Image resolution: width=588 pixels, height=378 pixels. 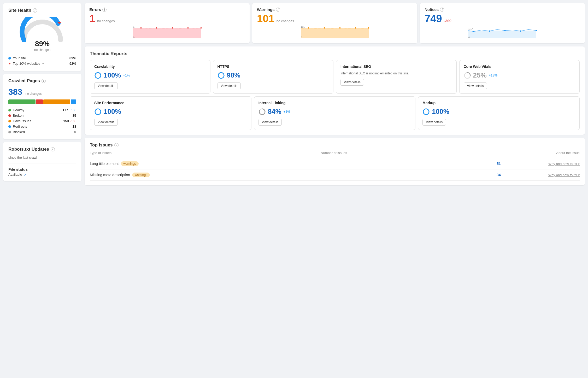 What do you see at coordinates (57, 102) in the screenshot?
I see `bar-issues` at bounding box center [57, 102].